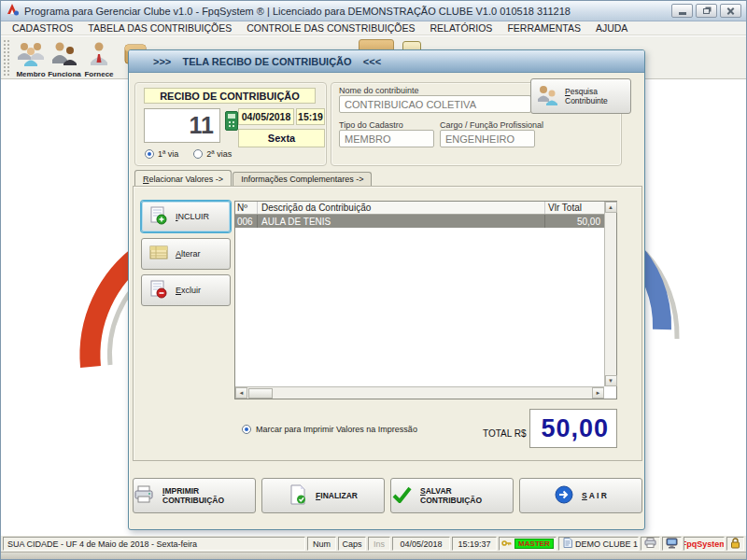  What do you see at coordinates (254, 177) in the screenshot?
I see `tab-strip: Relacionar Valores -> Informações Comple…` at bounding box center [254, 177].